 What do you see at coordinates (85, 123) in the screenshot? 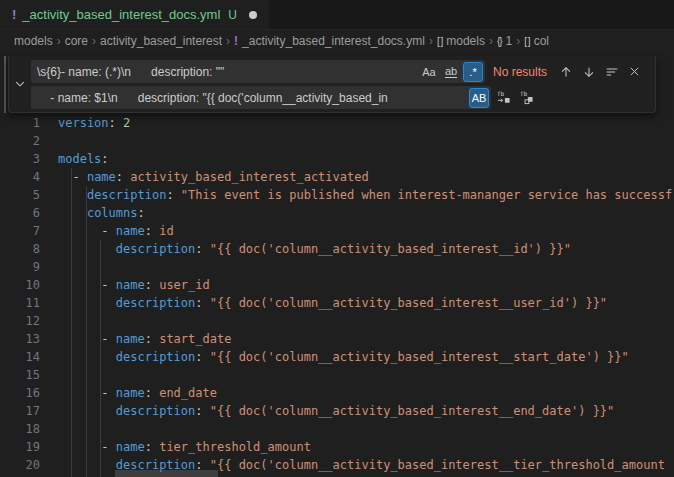
I see `line-content: version: 2` at bounding box center [85, 123].